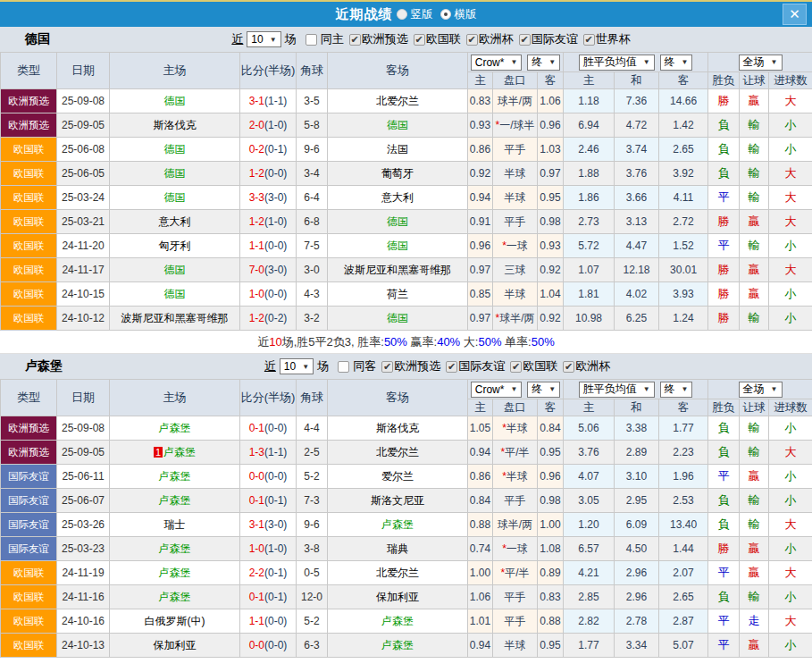 This screenshot has width=812, height=672. I want to click on col-header-date: 日期, so click(84, 399).